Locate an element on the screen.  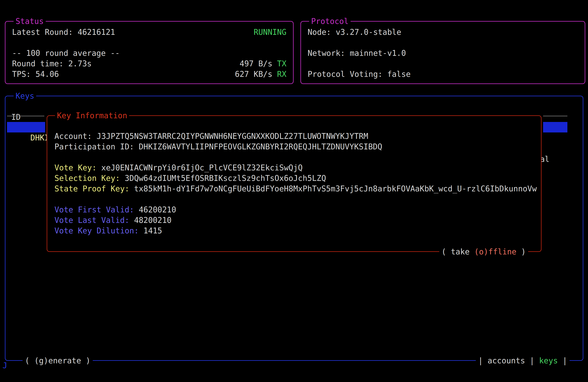
participation-id-value: DHKIZ6WAVTYLIIPNFPEOVGLKZGNBYRI2RQEQJHLT… is located at coordinates (260, 147).